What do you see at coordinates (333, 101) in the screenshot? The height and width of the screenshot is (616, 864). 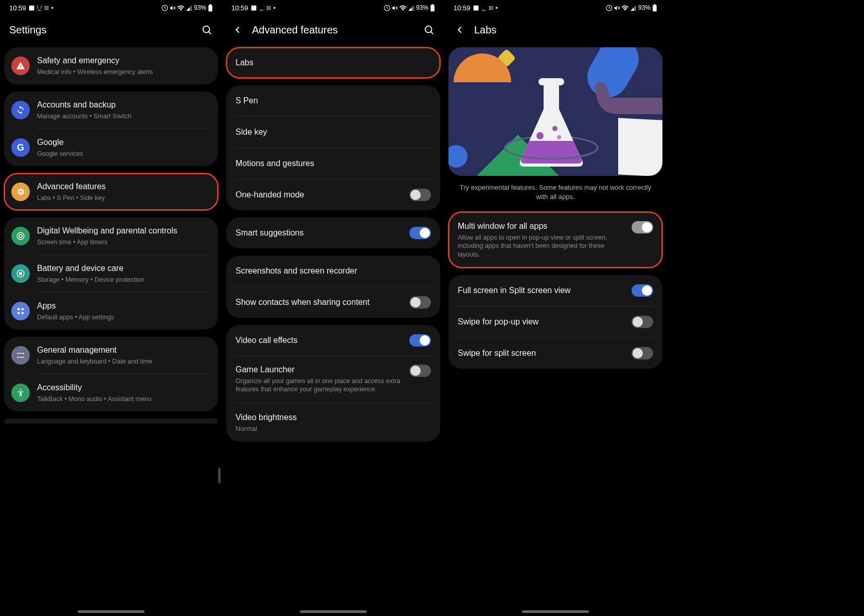 I see `row-spen: S Pen` at bounding box center [333, 101].